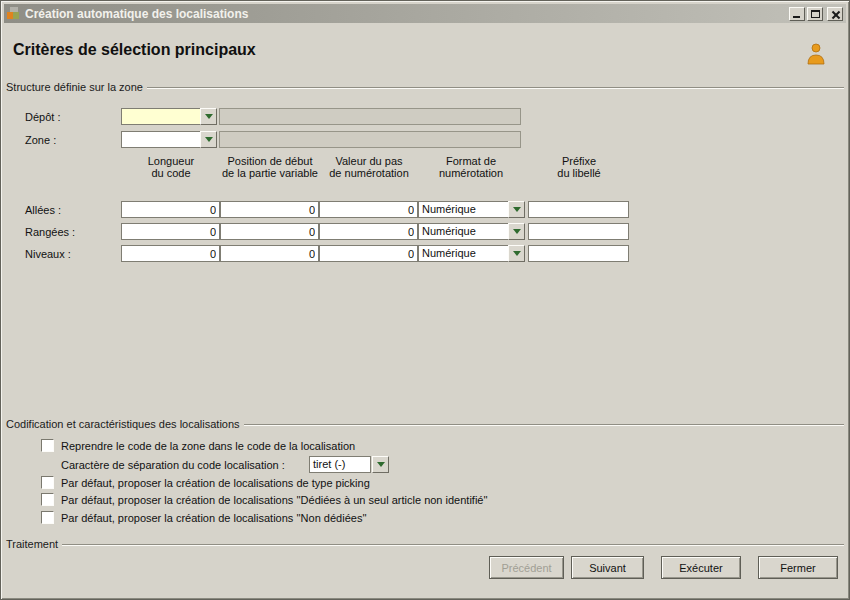  What do you see at coordinates (274, 500) in the screenshot?
I see `checkbox-dediees-article-label: Par défaut, proposer la création de loca…` at bounding box center [274, 500].